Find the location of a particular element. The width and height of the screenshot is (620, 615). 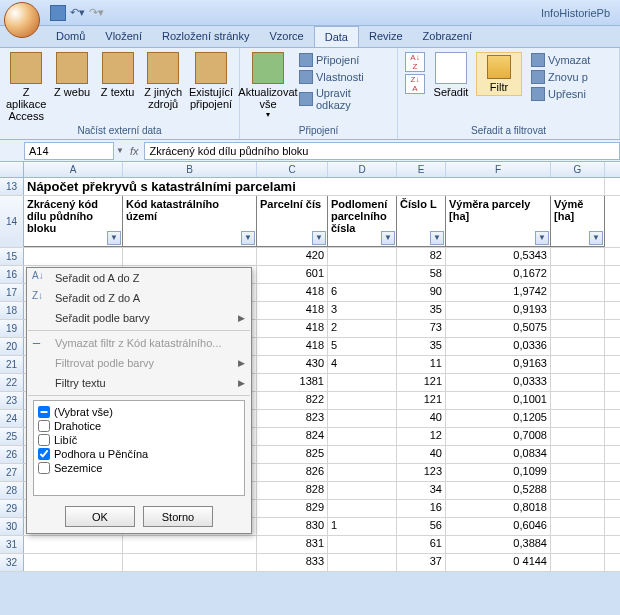

cell: 0,1099 is located at coordinates (498, 472).